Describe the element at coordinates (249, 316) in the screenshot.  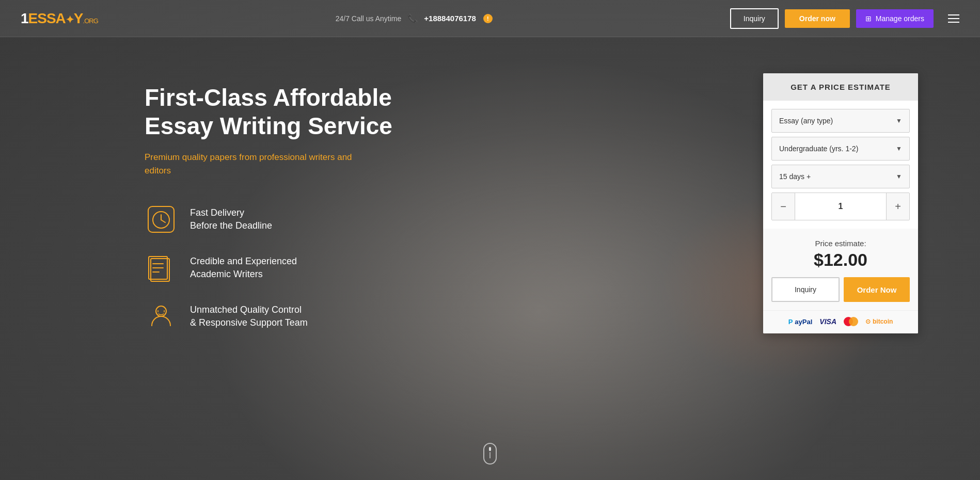
I see `feature-quality-control-text: Unmatched Quality Control & Responsive S…` at that location.